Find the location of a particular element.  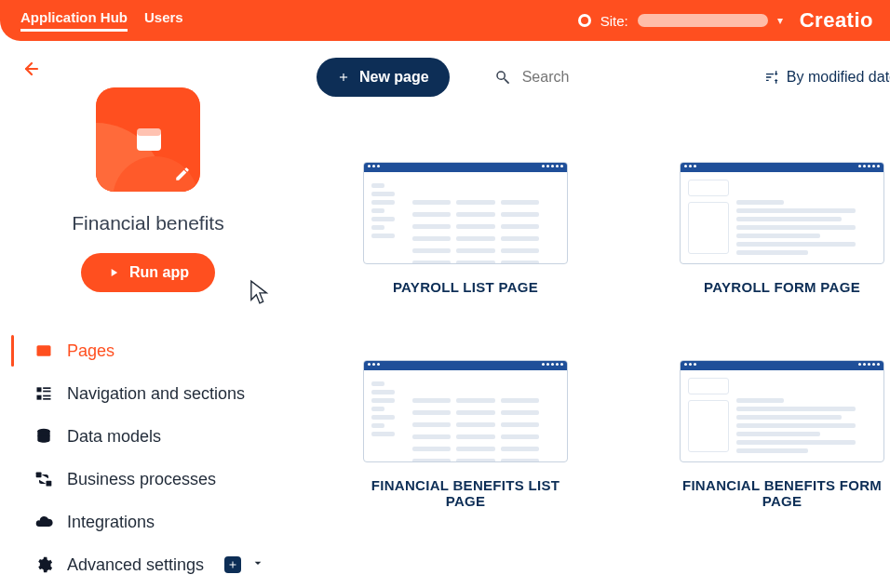

search-field is located at coordinates (602, 77).